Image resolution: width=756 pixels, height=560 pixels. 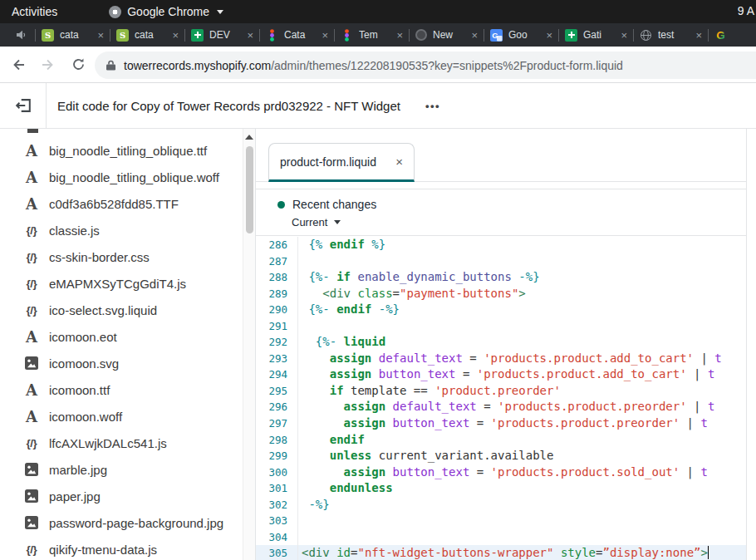 What do you see at coordinates (501, 473) in the screenshot?
I see `code-line: 300 assign button_text = 'products.produ…` at bounding box center [501, 473].